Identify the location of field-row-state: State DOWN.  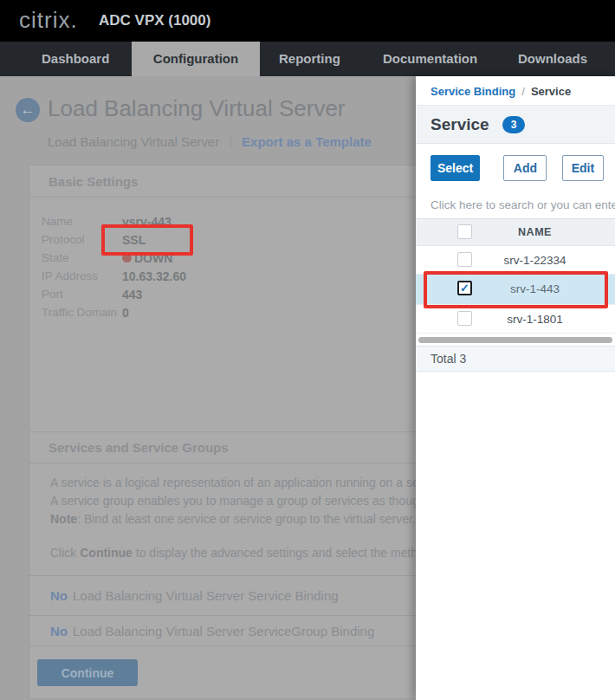
(114, 258).